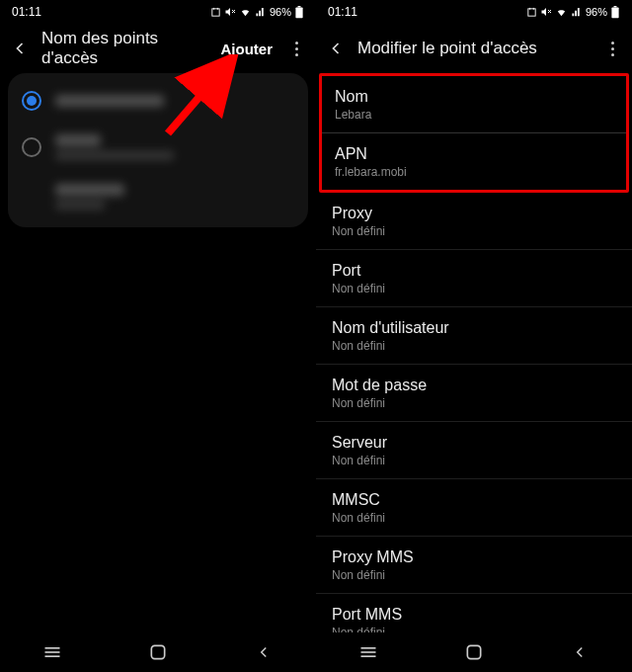 Image resolution: width=632 pixels, height=672 pixels. I want to click on add-button: Ajouter, so click(247, 49).